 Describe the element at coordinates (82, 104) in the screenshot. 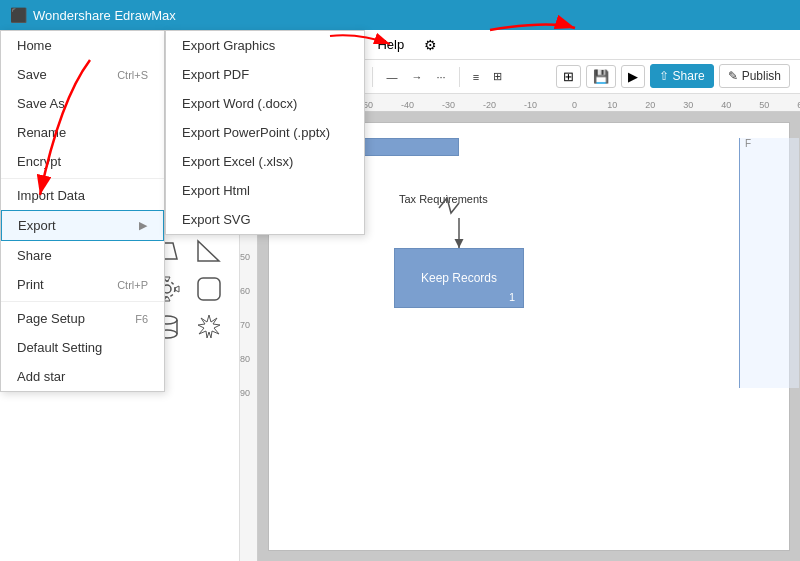

I see `menu-save-as: Save As` at that location.